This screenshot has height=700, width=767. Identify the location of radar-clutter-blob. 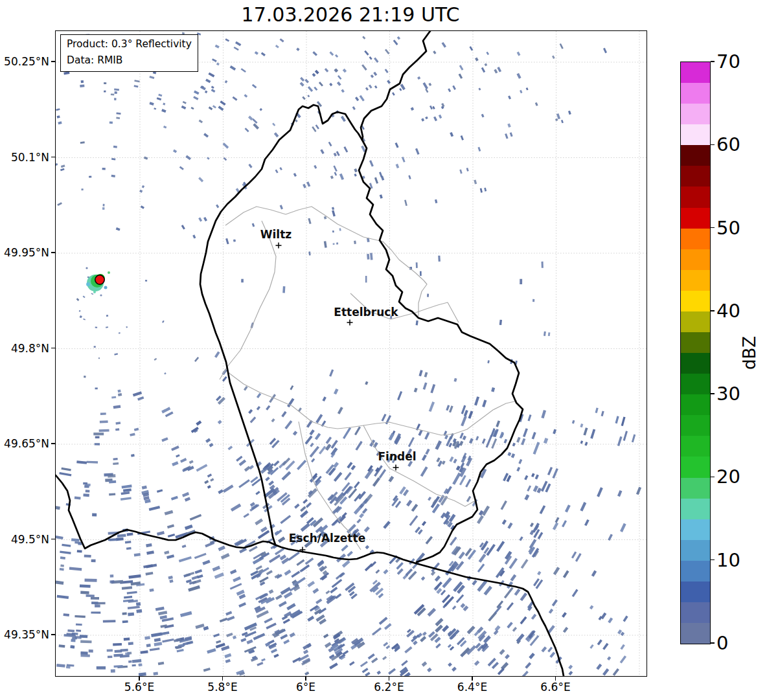
(109, 273).